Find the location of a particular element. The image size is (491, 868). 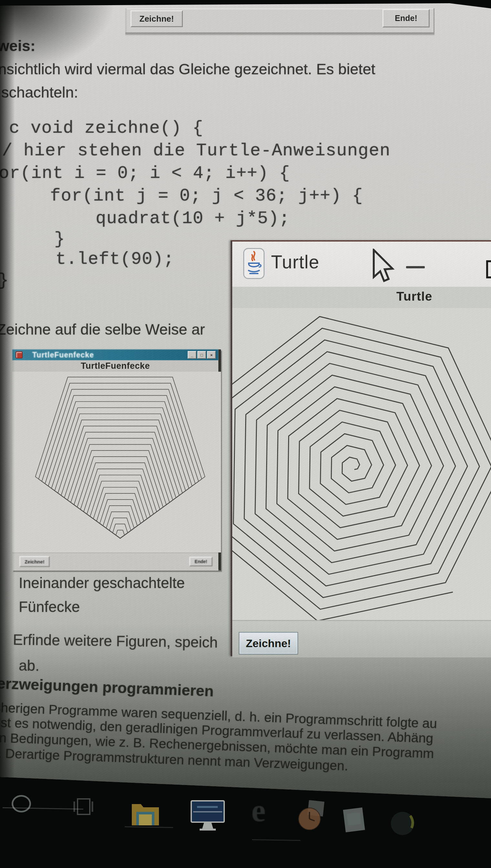

fuenfecke-canvas is located at coordinates (117, 462).